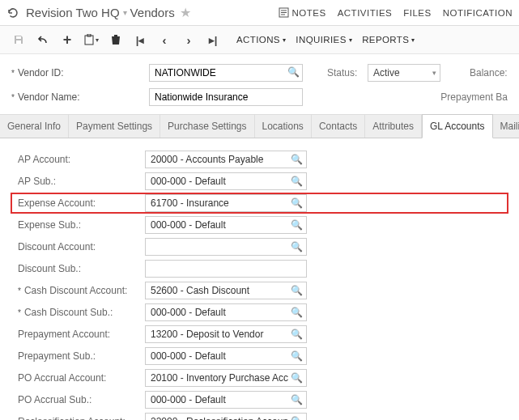  What do you see at coordinates (226, 181) in the screenshot?
I see `ap-sub-input` at bounding box center [226, 181].